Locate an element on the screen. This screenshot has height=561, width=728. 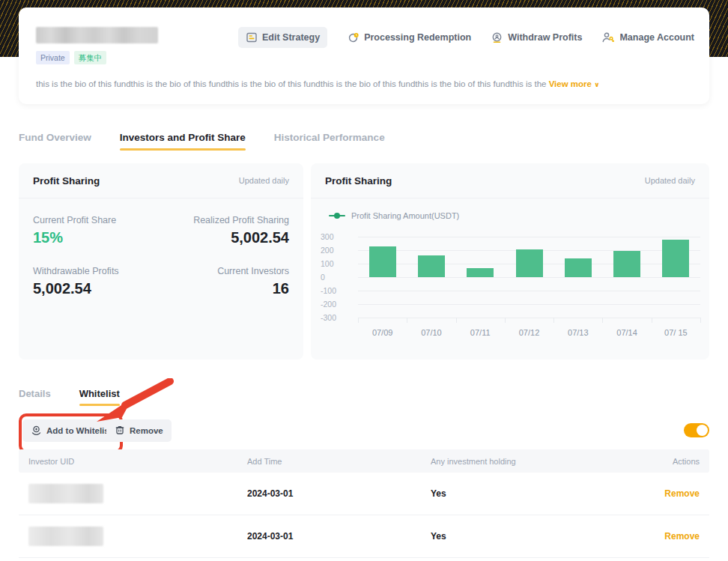
y-axis-tick-label: 0 is located at coordinates (339, 277).